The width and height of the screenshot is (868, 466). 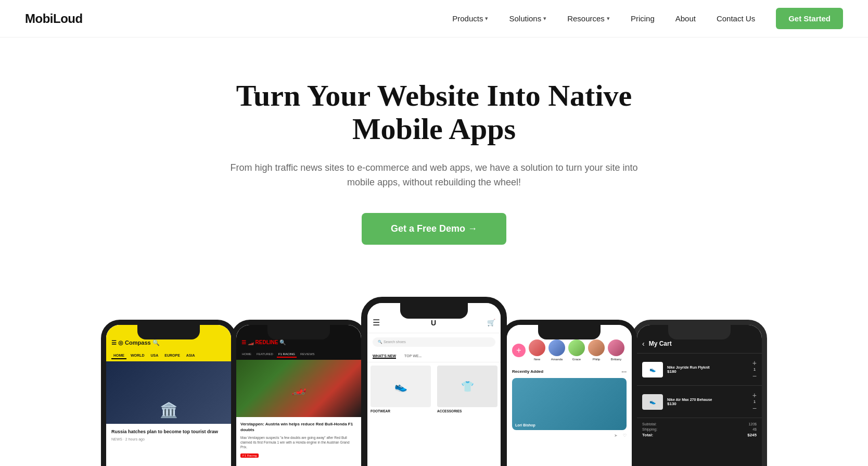 What do you see at coordinates (54, 19) in the screenshot?
I see `logo: MobiLoud` at bounding box center [54, 19].